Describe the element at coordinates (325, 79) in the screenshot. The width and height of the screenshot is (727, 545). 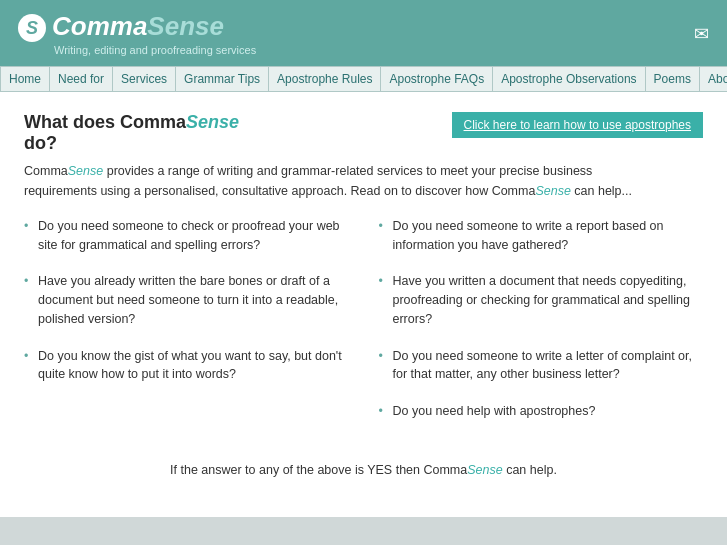
I see `nav-item-apostrophe-rules: Apostrophe Rules` at that location.